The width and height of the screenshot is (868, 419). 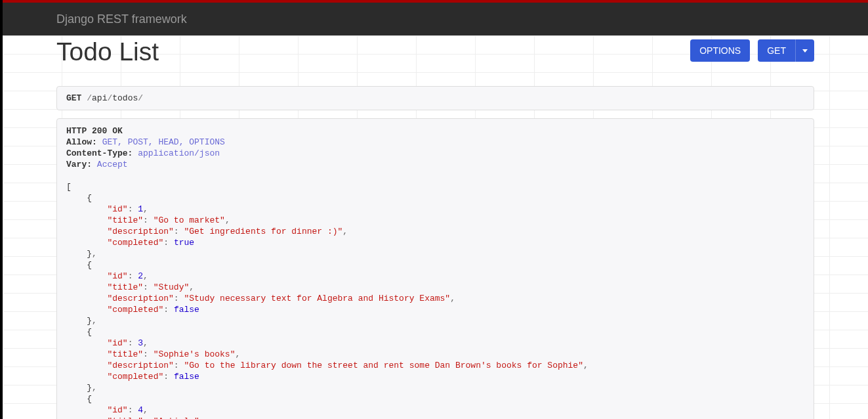 I want to click on navbar: Django REST framework, so click(x=436, y=19).